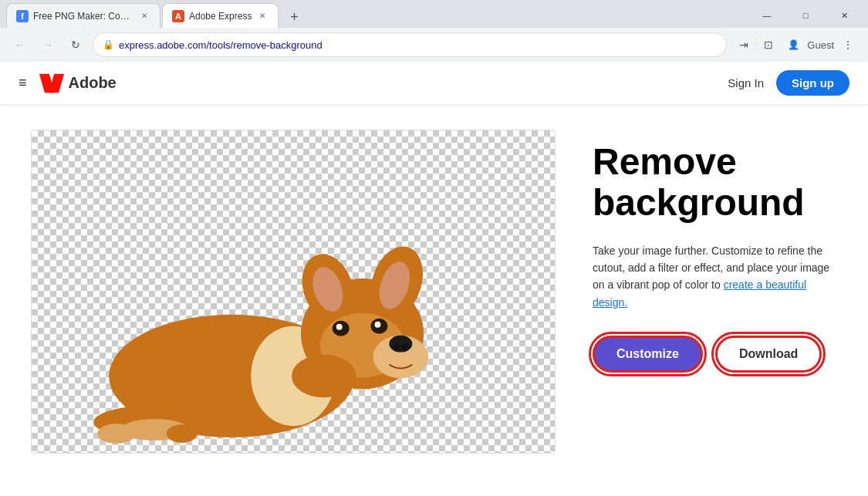  I want to click on lock-icon: 🔒, so click(108, 45).